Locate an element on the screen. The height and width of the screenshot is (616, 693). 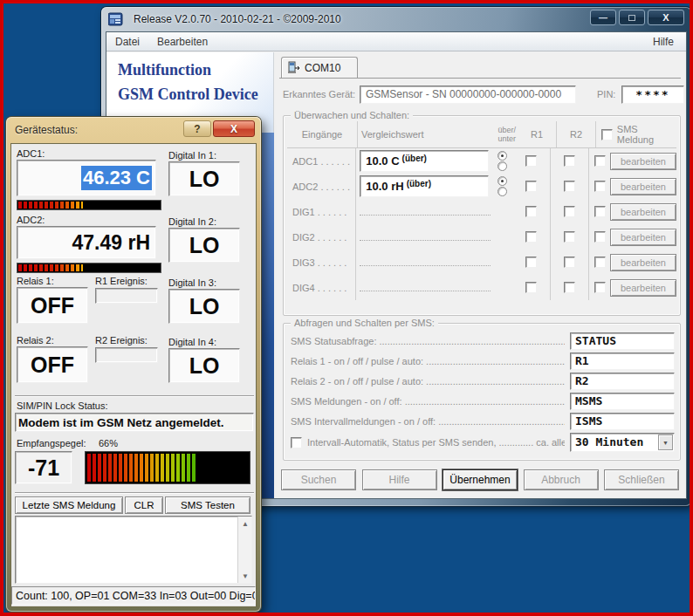
scroll-down-icon: ▼ is located at coordinates (245, 576).